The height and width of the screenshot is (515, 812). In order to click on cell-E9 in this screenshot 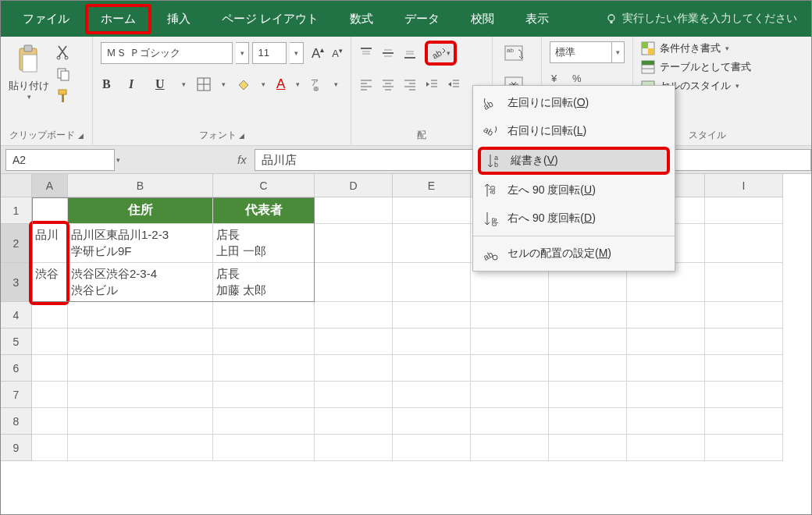, I will do `click(432, 448)`.